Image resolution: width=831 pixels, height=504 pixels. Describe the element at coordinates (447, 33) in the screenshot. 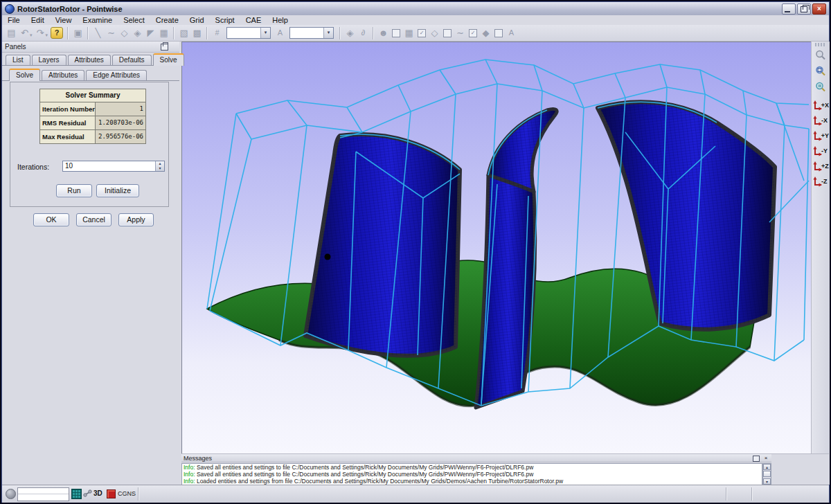

I see `mask-domains-checkbox` at that location.